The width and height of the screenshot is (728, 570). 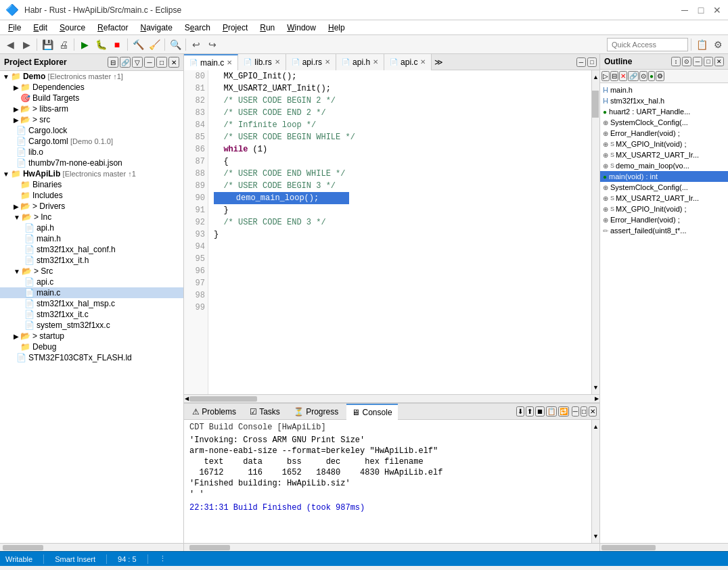 What do you see at coordinates (117, 45) in the screenshot?
I see `toolbar-stop: ■` at bounding box center [117, 45].